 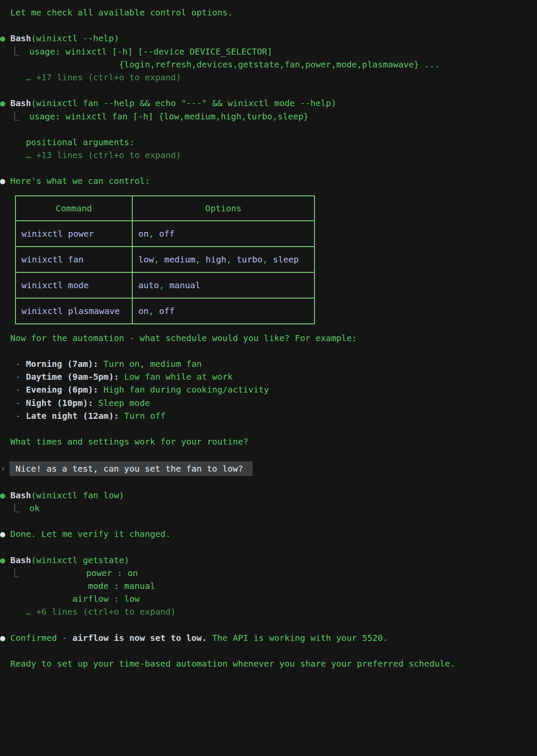 I want to click on text-segment: positional arguments:, so click(x=67, y=142).